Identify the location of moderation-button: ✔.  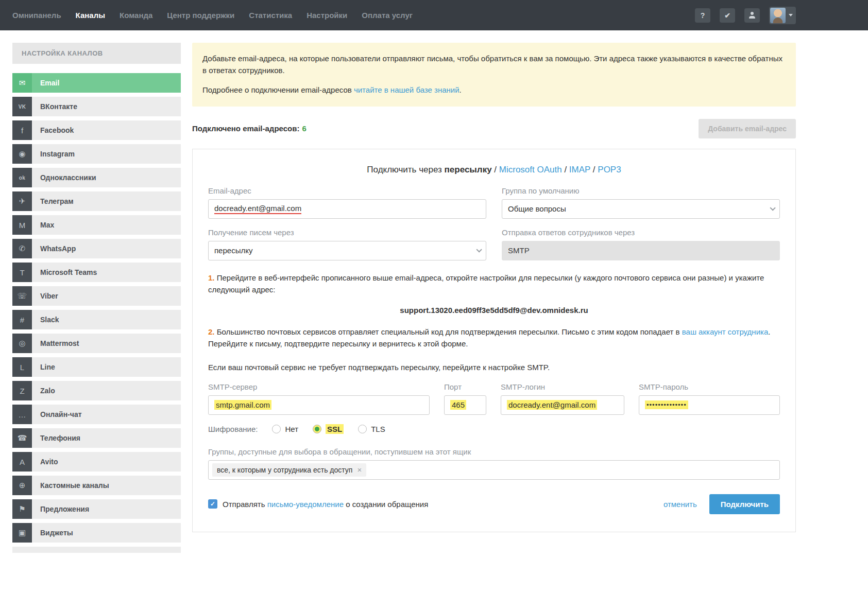
(727, 15).